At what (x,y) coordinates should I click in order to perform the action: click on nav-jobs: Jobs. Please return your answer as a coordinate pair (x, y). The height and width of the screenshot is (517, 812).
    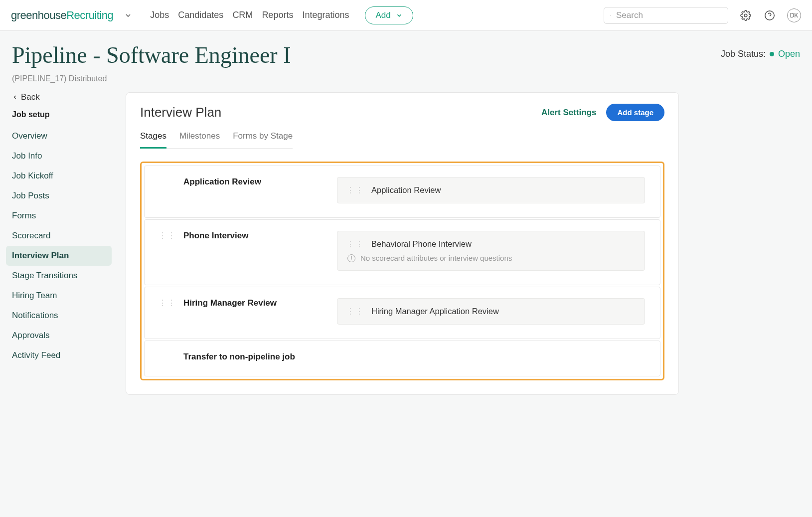
    Looking at the image, I should click on (160, 15).